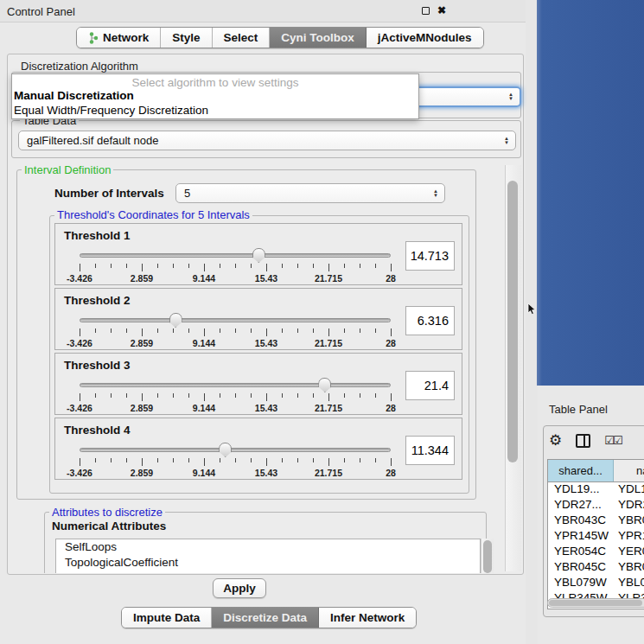 The image size is (644, 644). What do you see at coordinates (242, 38) in the screenshot?
I see `tab-select: Select` at bounding box center [242, 38].